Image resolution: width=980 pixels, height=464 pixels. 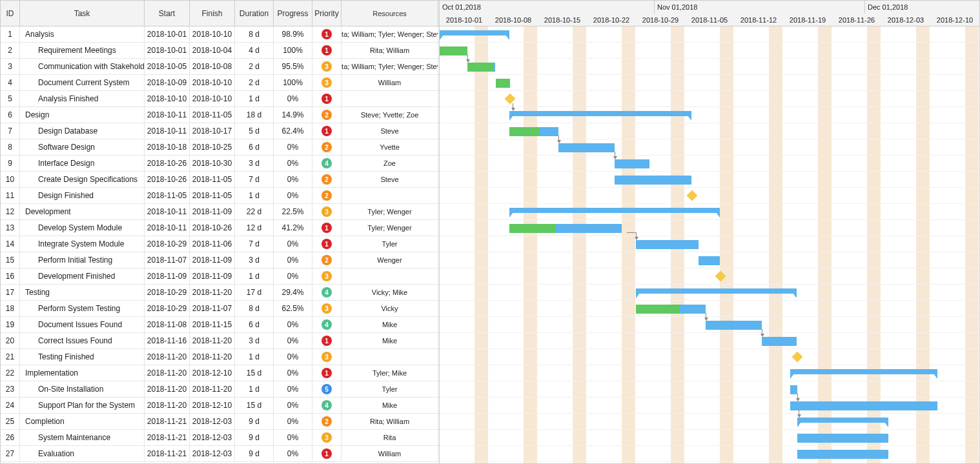 I want to click on col-duration: Duration, so click(x=254, y=13).